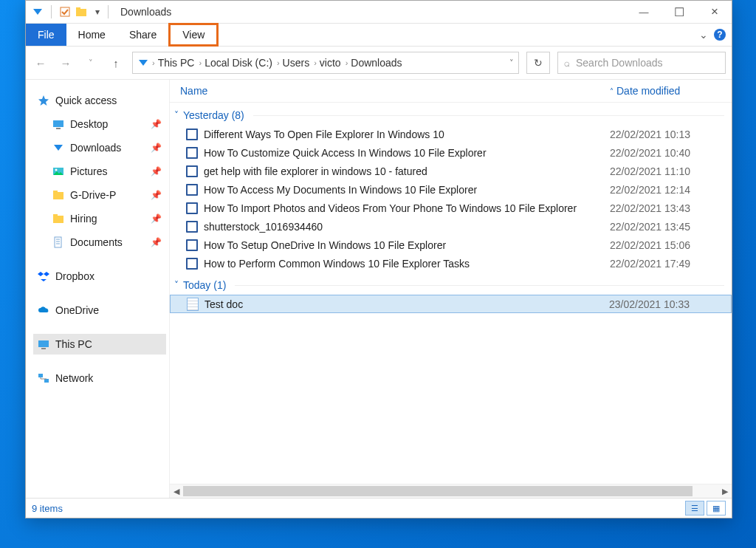 This screenshot has height=548, width=756. What do you see at coordinates (58, 124) in the screenshot?
I see `desktop-icon` at bounding box center [58, 124].